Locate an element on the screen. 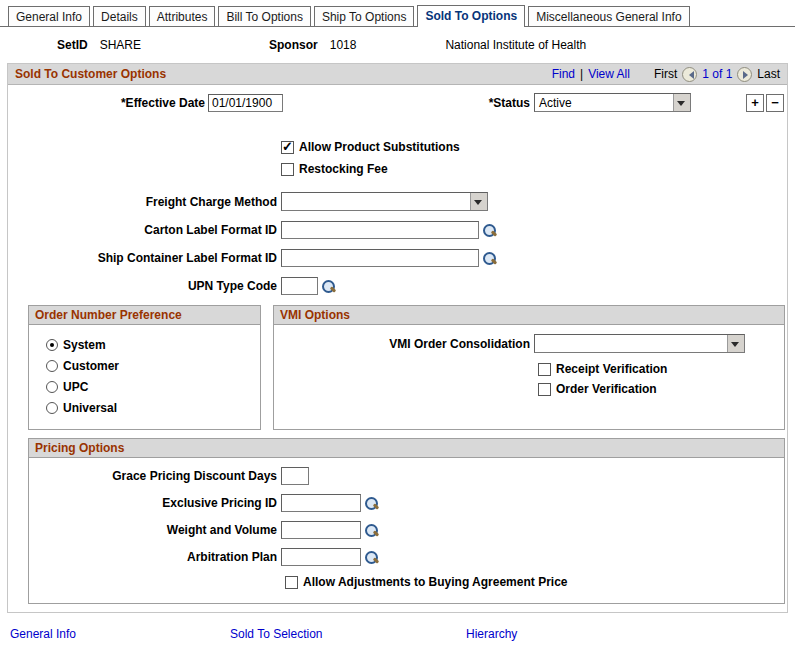  grace-pricing-discount-days-label: Grace Pricing Discount Days is located at coordinates (153, 476).